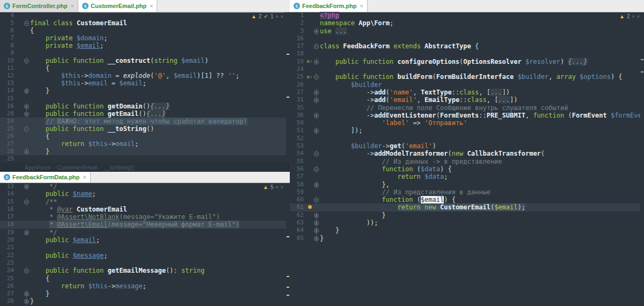 Image resolution: width=644 pixels, height=306 pixels. What do you see at coordinates (143, 232) in the screenshot?
I see `code-line-19: 19∧ */` at bounding box center [143, 232].